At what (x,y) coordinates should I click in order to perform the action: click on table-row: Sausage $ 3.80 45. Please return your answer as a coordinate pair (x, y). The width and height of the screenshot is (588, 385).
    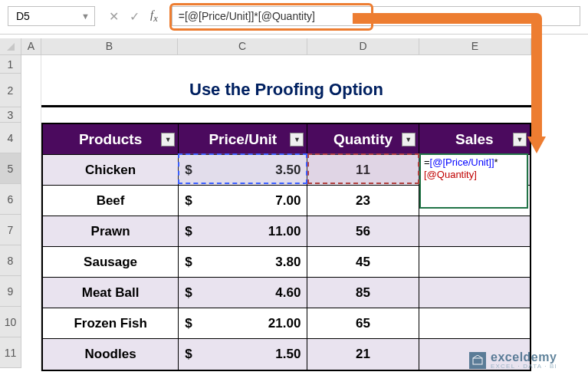
    Looking at the image, I should click on (287, 262).